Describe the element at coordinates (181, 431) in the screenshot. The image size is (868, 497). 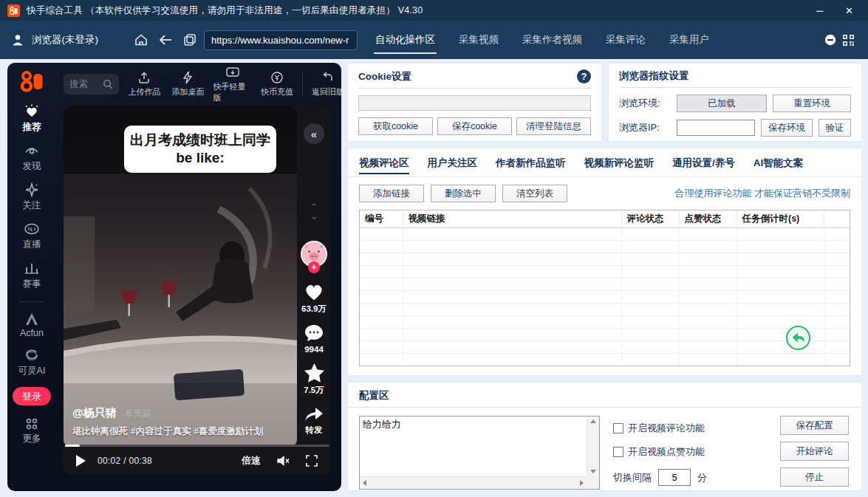
I see `video-description: 堪比钟离假死 #内容过于真实 #喜爱度激励计划` at that location.